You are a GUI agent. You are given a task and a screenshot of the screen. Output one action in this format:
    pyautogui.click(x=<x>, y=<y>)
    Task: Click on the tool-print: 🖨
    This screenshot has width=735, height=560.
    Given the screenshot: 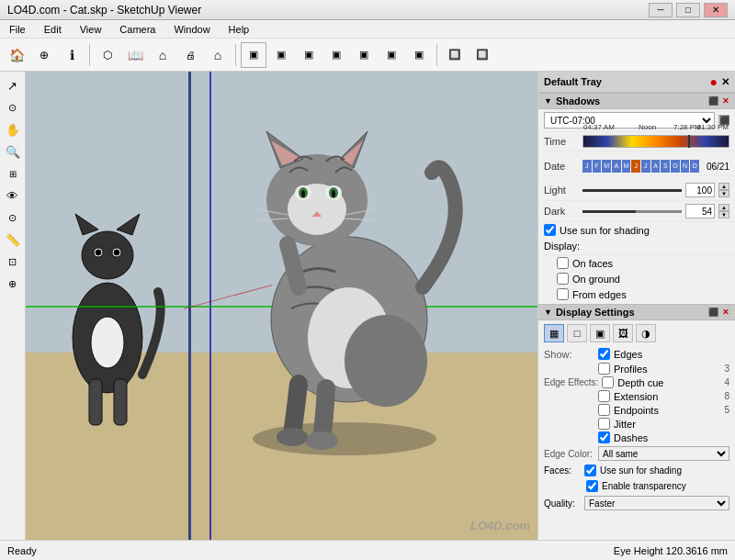 What is the action you would take?
    pyautogui.click(x=190, y=55)
    